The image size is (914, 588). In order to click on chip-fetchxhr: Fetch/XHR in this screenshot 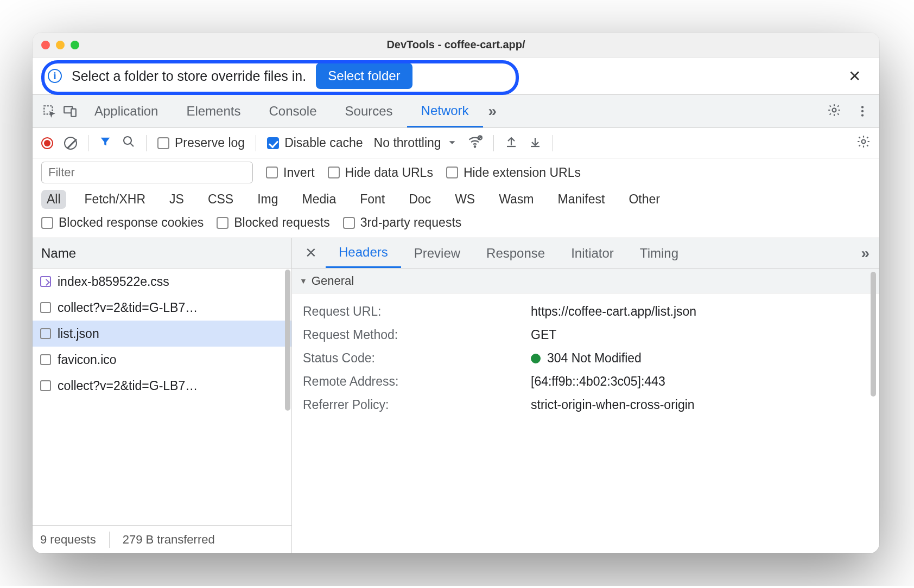, I will do `click(115, 200)`.